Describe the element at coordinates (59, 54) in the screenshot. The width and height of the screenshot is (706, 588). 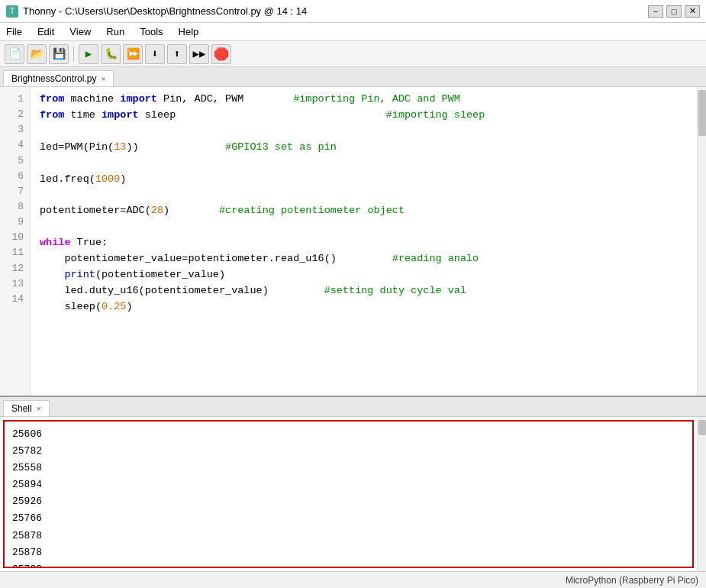
I see `save-file-button: 💾` at that location.